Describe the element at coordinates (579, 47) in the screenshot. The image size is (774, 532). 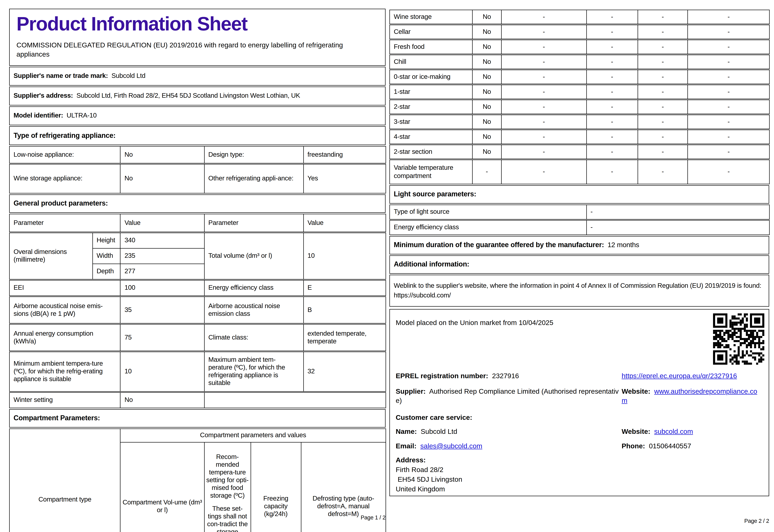
I see `row-fresh-food: Fresh food No - - - -` at that location.